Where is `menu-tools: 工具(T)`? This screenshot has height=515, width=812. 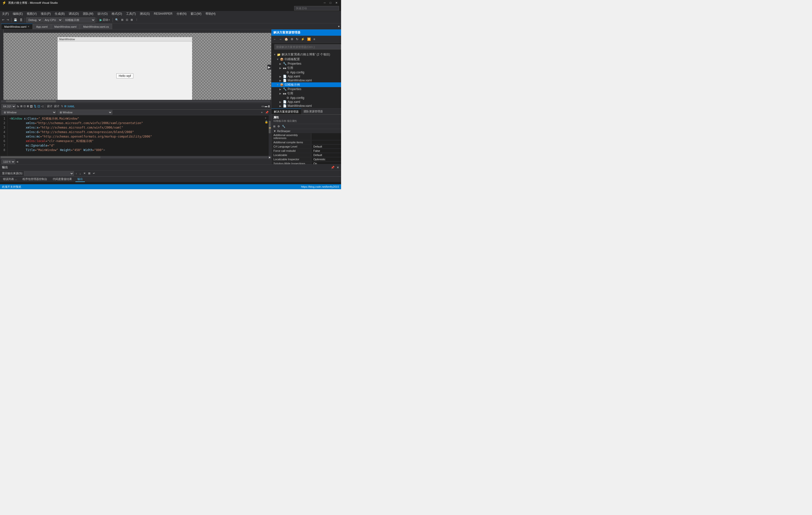 menu-tools: 工具(T) is located at coordinates (131, 14).